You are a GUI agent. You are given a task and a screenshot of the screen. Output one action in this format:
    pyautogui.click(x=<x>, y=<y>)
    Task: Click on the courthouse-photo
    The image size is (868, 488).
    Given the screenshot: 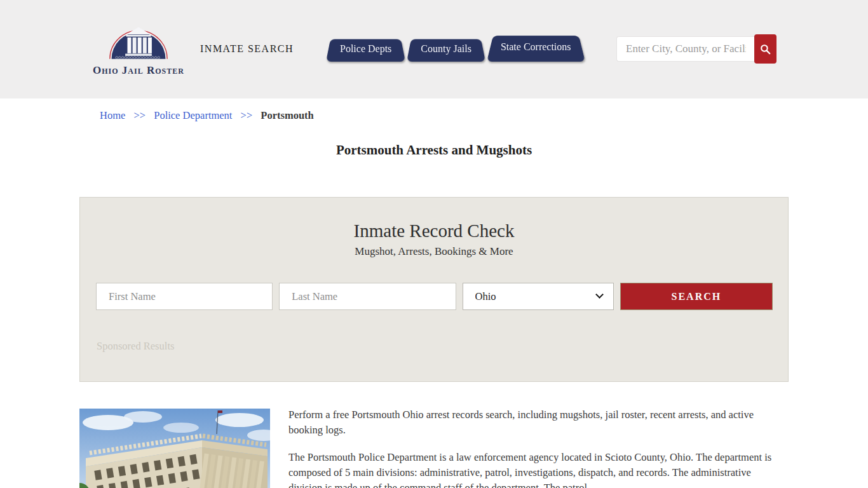 What is the action you would take?
    pyautogui.click(x=175, y=449)
    